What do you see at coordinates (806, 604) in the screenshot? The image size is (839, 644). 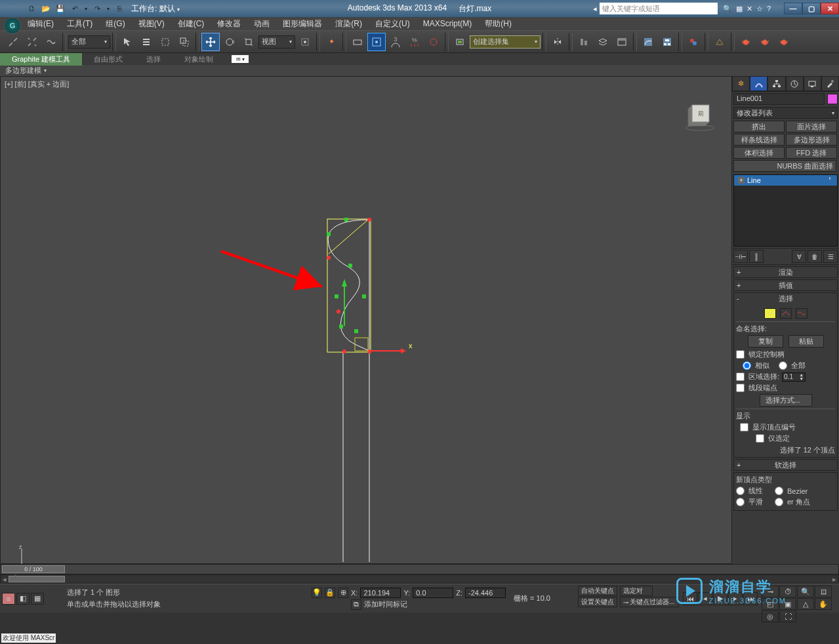 I see `fov-icon: △` at bounding box center [806, 604].